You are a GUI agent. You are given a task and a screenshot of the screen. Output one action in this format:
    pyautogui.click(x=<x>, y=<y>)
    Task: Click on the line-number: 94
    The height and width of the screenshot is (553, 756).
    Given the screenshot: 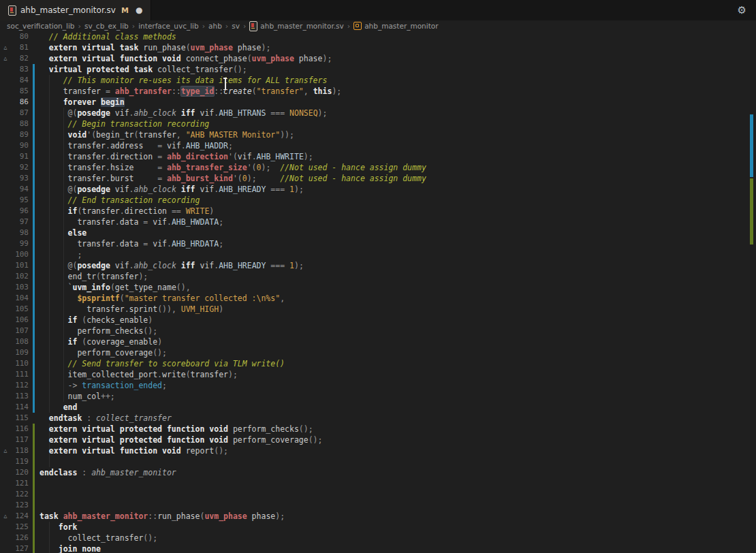 What is the action you would take?
    pyautogui.click(x=20, y=189)
    